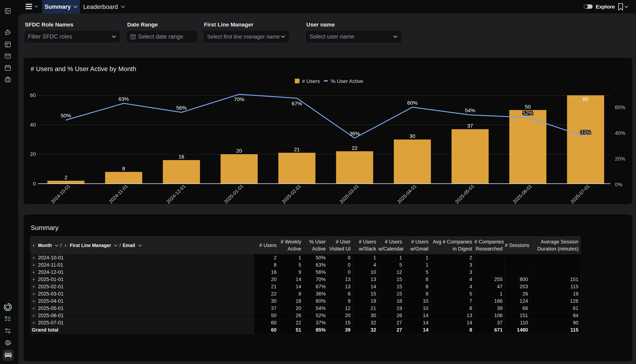 The height and width of the screenshot is (364, 636). What do you see at coordinates (34, 184) in the screenshot?
I see `svg-text: 0` at bounding box center [34, 184].